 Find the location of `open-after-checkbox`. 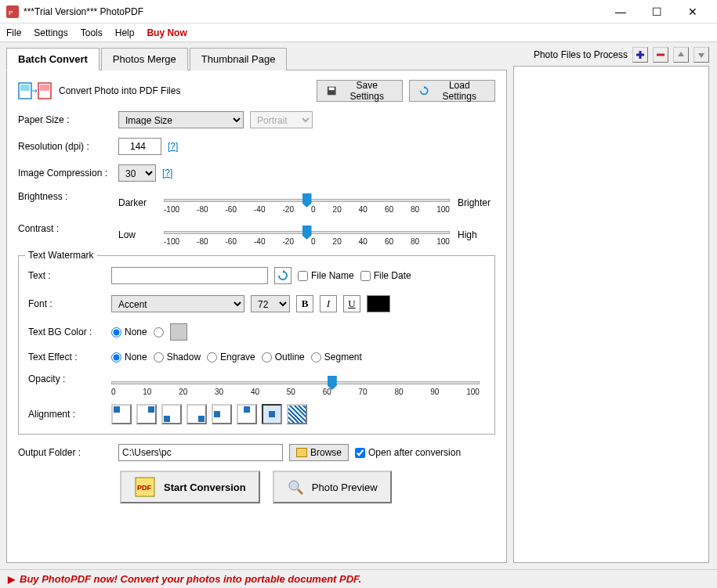

open-after-checkbox is located at coordinates (360, 453).